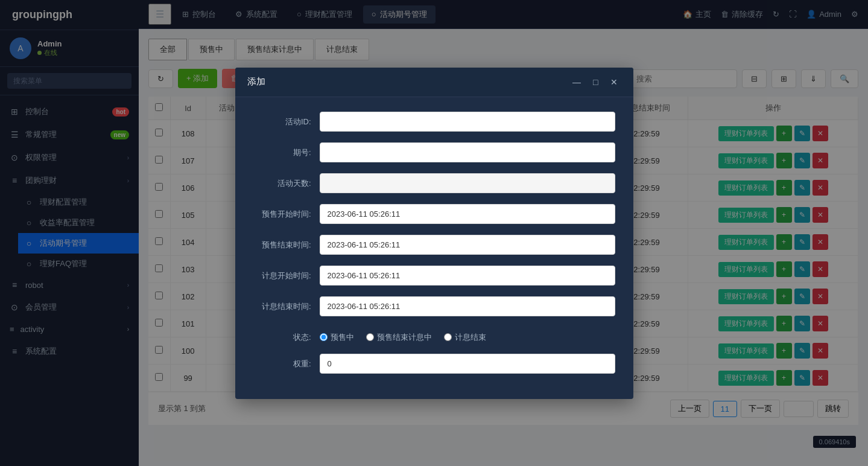 The height and width of the screenshot is (466, 868). Describe the element at coordinates (467, 275) in the screenshot. I see `interest-start-input` at that location.